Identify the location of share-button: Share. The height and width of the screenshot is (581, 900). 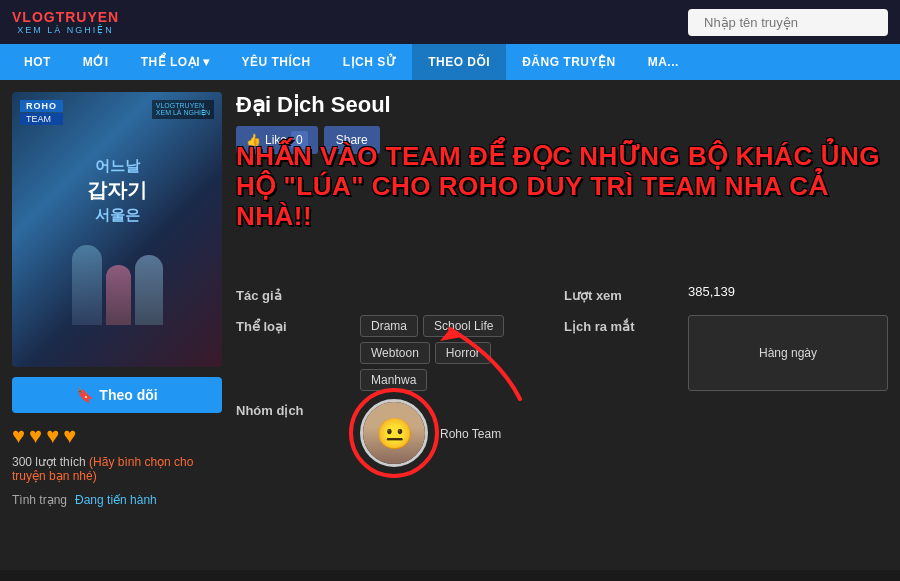
(352, 140).